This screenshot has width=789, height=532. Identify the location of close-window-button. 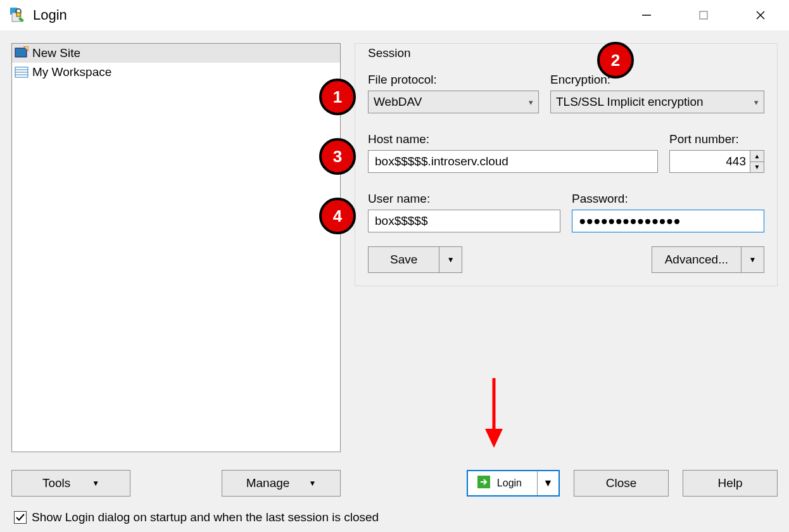
(761, 15).